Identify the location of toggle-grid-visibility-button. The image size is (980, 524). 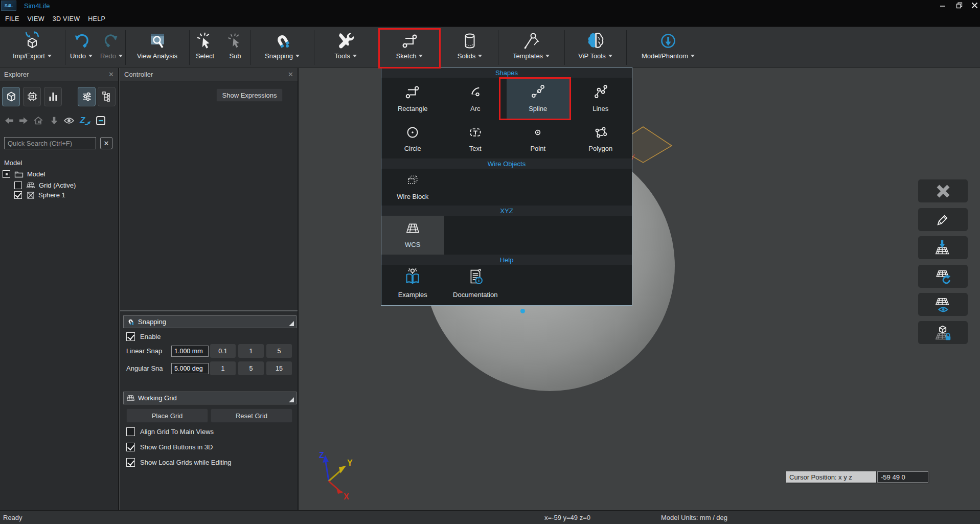
(943, 305).